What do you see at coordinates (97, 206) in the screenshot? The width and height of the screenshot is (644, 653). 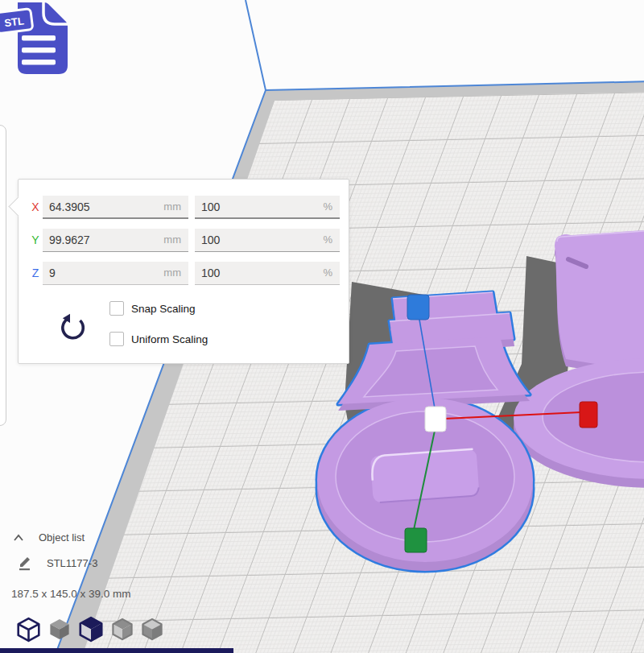 I see `scale-x-mm-input` at bounding box center [97, 206].